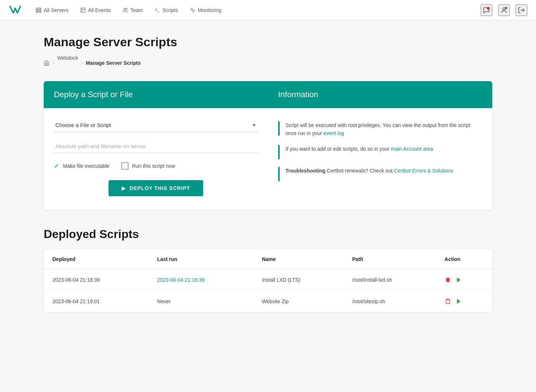 The height and width of the screenshot is (392, 536). Describe the element at coordinates (156, 95) in the screenshot. I see `deploy-panel-header: Deploy a Script or File` at that location.